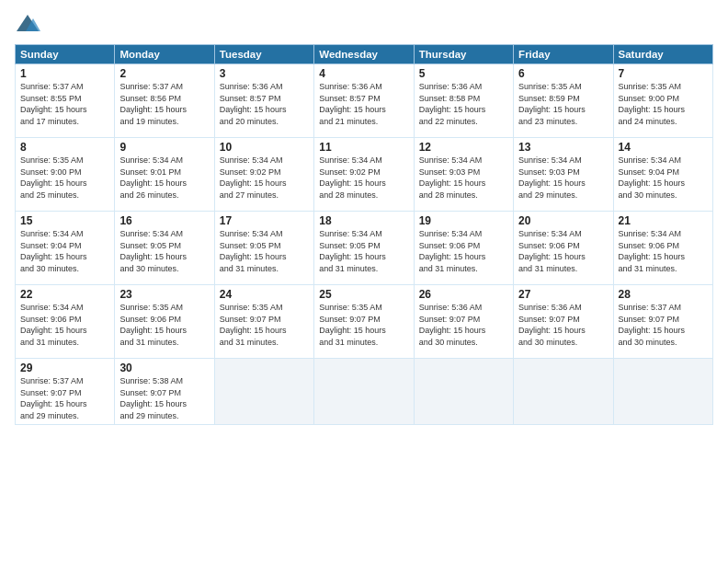 This screenshot has height=563, width=728. I want to click on day-number: 9, so click(164, 147).